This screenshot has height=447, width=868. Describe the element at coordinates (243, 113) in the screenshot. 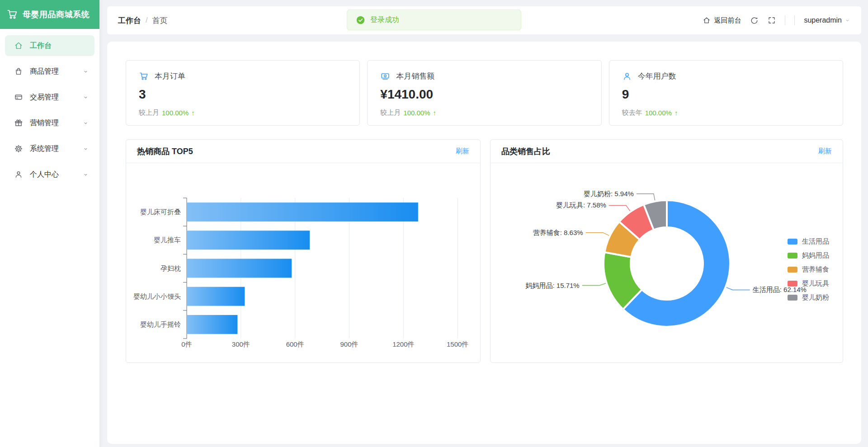

I see `stat-compare: 较上月100.00%↑` at that location.